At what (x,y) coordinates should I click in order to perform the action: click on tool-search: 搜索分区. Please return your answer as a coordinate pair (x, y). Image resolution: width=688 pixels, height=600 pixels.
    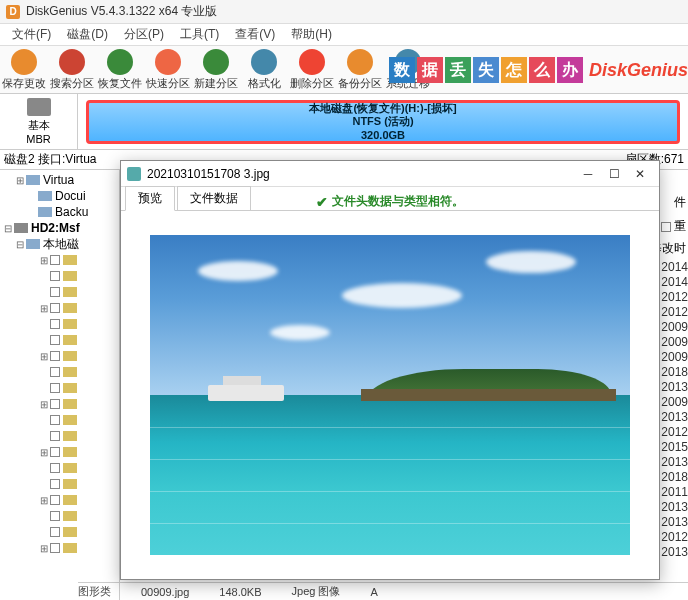
    Looking at the image, I should click on (72, 70).